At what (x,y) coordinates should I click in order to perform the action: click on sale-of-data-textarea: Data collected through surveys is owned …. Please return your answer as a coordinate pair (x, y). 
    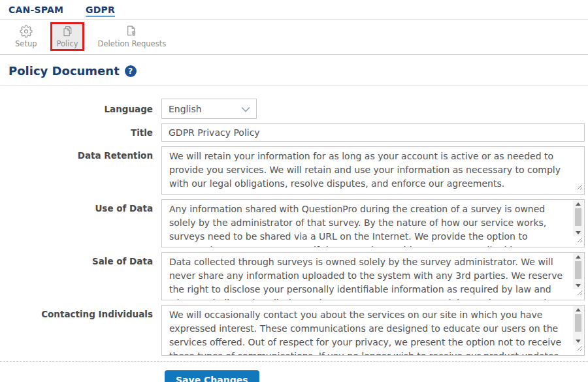
    Looking at the image, I should click on (373, 276).